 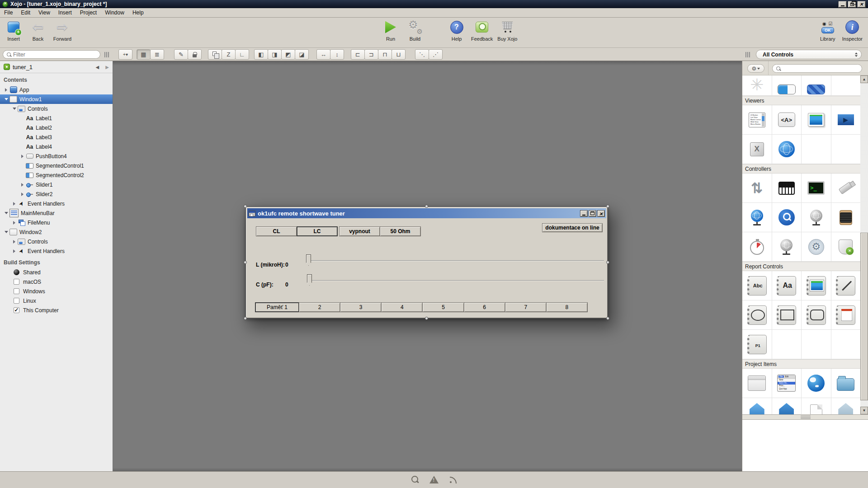 What do you see at coordinates (757, 286) in the screenshot?
I see `library-item-report-field: Abc` at bounding box center [757, 286].